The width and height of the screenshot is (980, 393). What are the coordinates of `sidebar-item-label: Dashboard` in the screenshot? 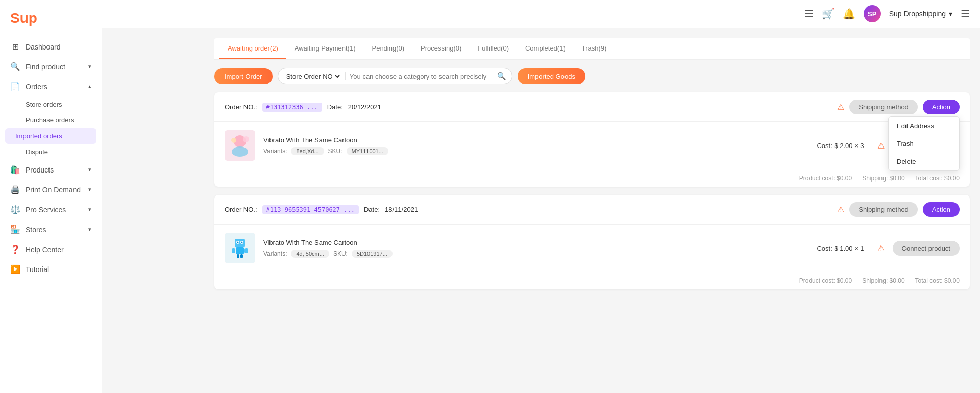 It's located at (43, 47).